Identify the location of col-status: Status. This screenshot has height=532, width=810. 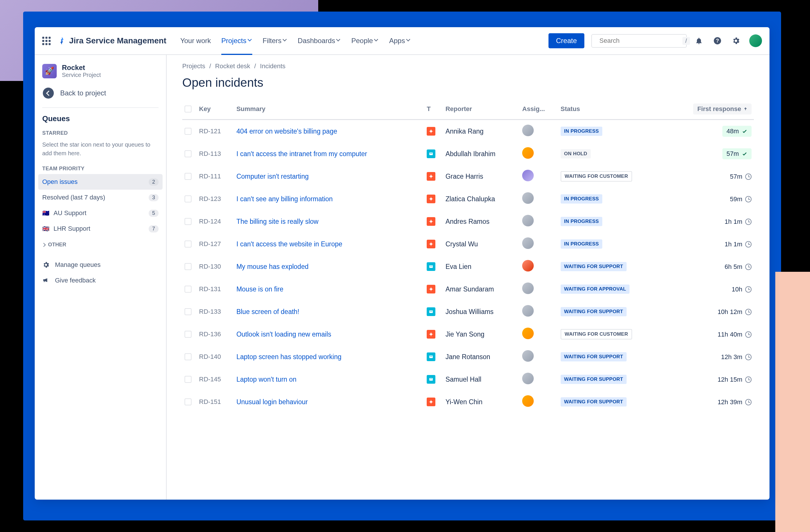
(612, 110).